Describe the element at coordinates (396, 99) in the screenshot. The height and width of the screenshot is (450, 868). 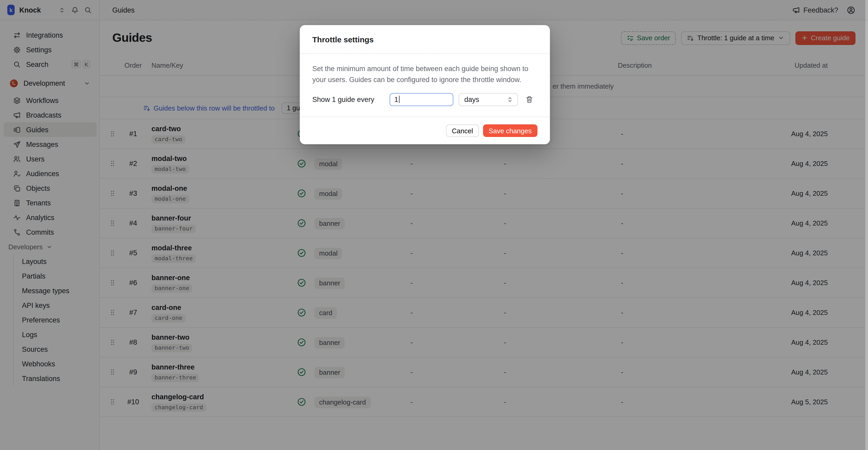
I see `interval-value: 1` at that location.